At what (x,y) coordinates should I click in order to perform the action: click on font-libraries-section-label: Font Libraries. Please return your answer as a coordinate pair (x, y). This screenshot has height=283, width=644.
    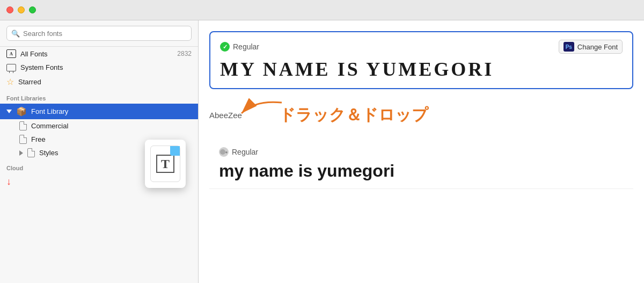
    Looking at the image, I should click on (99, 97).